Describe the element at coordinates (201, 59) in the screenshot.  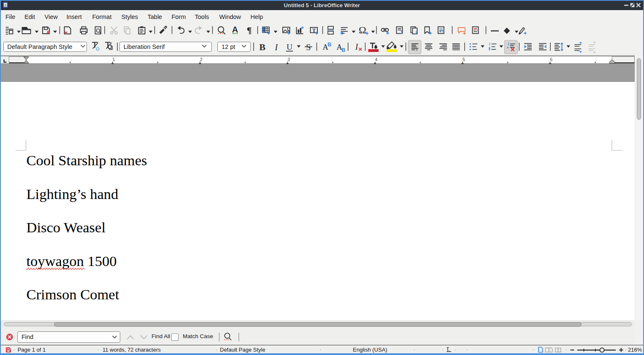
I see `svg-text: 2` at that location.